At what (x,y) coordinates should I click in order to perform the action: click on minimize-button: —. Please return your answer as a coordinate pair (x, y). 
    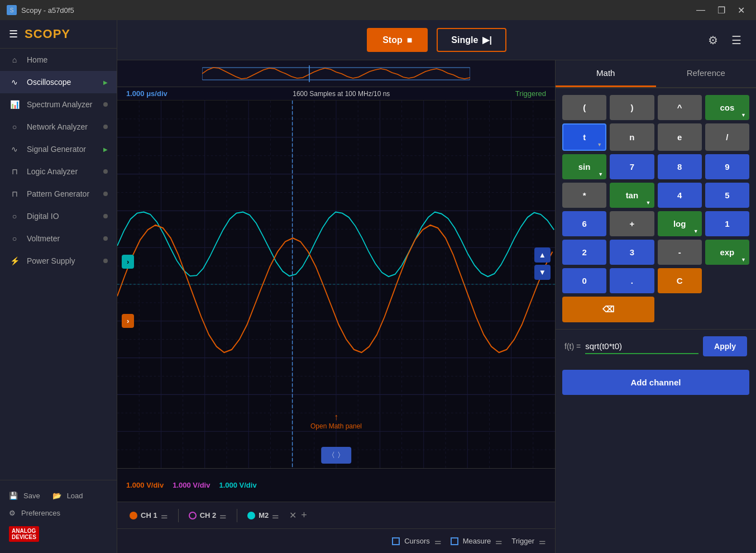
    Looking at the image, I should click on (701, 10).